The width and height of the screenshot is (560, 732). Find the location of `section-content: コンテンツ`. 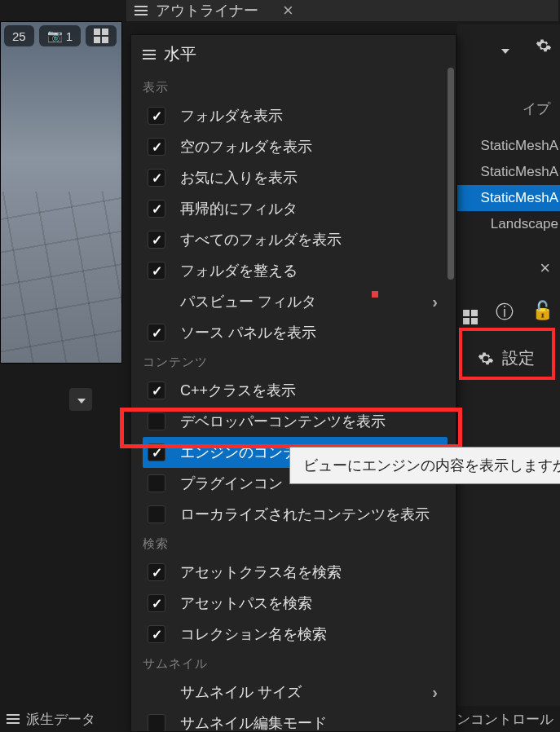

section-content: コンテンツ is located at coordinates (295, 362).